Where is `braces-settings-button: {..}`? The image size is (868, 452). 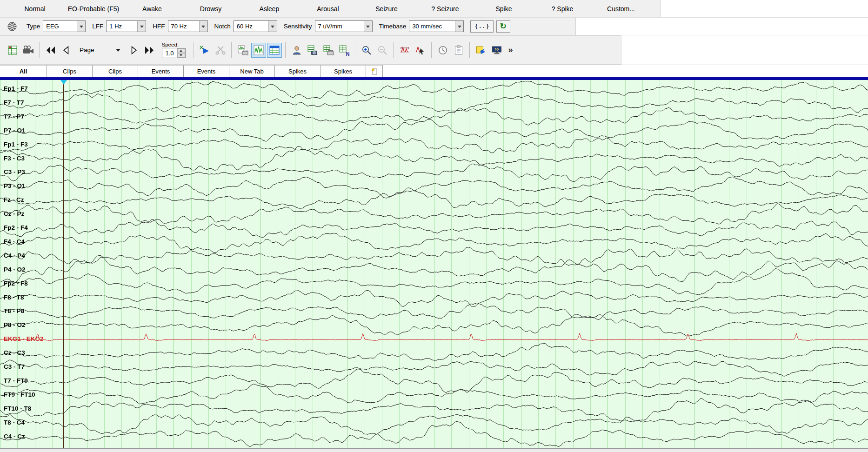 braces-settings-button: {..} is located at coordinates (482, 27).